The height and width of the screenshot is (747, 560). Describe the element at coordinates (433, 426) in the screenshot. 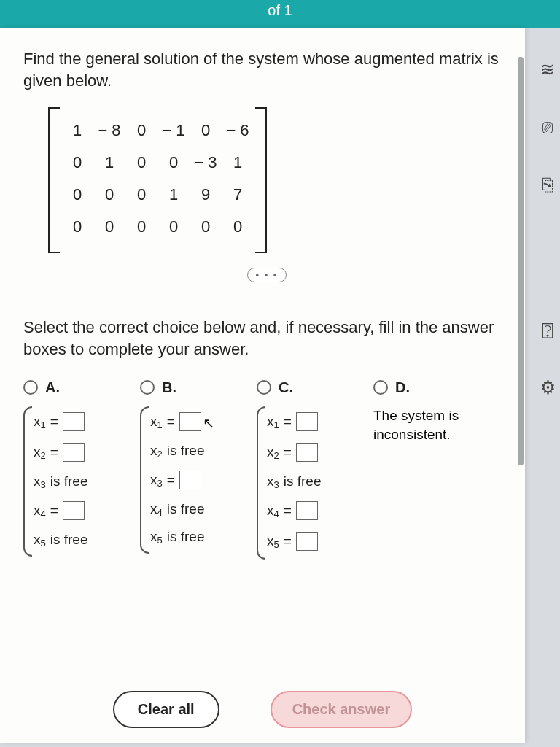

I see `option-d-text: The system is inconsistent.` at that location.